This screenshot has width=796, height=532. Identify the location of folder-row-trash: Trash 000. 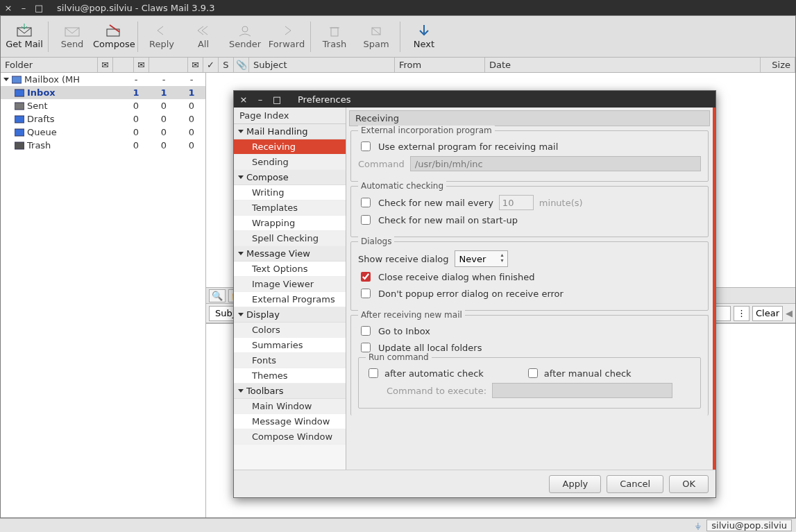
(103, 146).